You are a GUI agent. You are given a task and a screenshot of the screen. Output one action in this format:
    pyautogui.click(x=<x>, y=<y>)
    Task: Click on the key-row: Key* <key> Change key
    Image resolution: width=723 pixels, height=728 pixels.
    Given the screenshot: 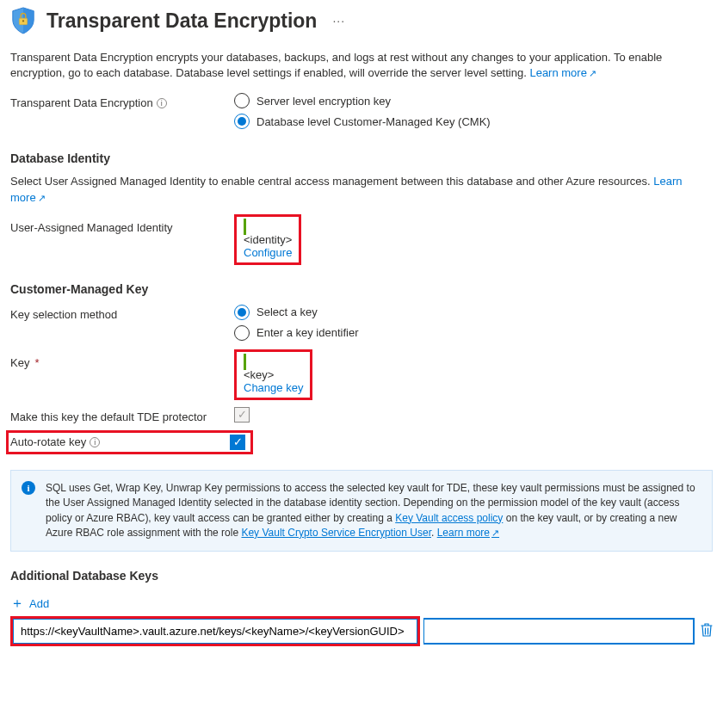 What is the action you would take?
    pyautogui.click(x=362, y=377)
    